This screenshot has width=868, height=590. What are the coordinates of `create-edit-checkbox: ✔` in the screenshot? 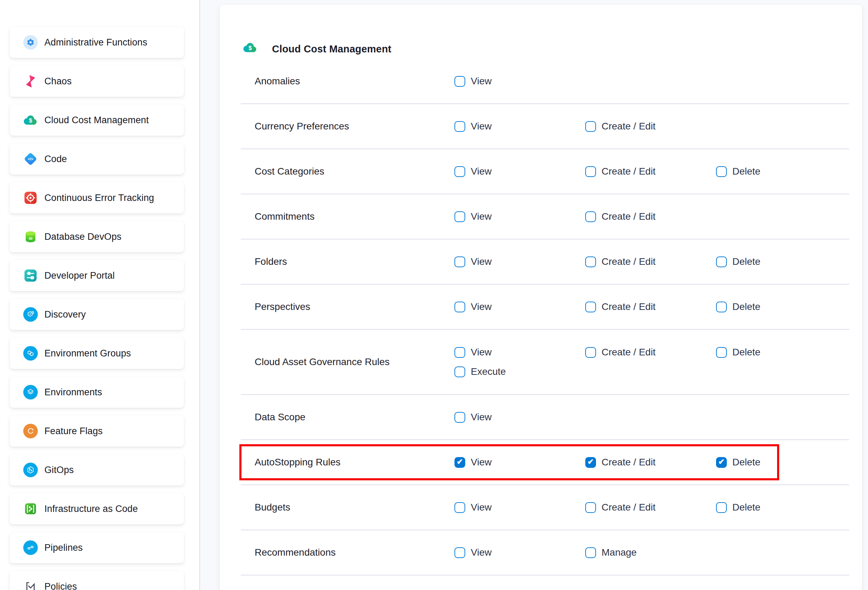 It's located at (591, 463).